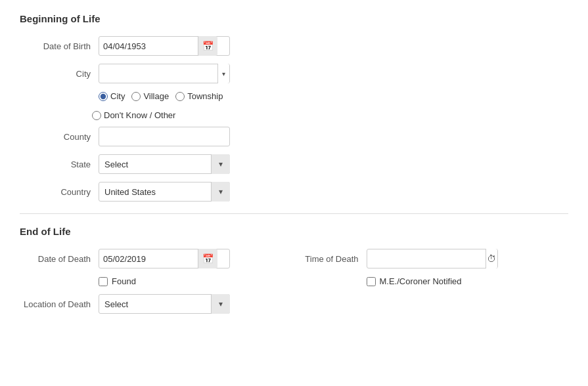  What do you see at coordinates (294, 192) in the screenshot?
I see `country-row: Country United States` at bounding box center [294, 192].